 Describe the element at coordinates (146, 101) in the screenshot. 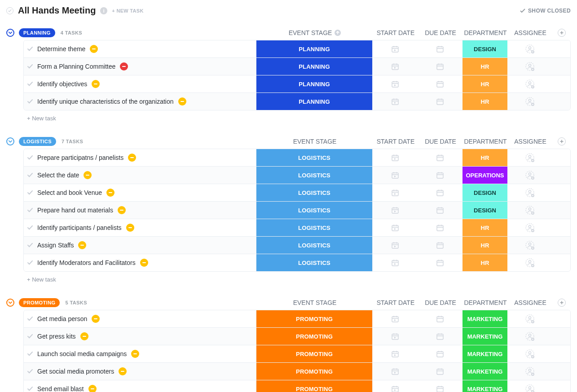

I see `task-name-cell: Identify unique characteristics of the o…` at that location.